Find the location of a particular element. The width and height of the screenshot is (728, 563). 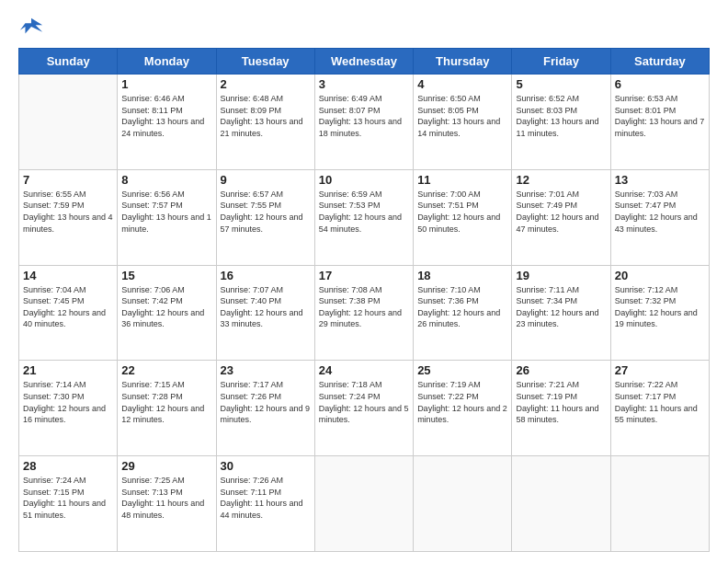

day-number: 1 is located at coordinates (166, 85).